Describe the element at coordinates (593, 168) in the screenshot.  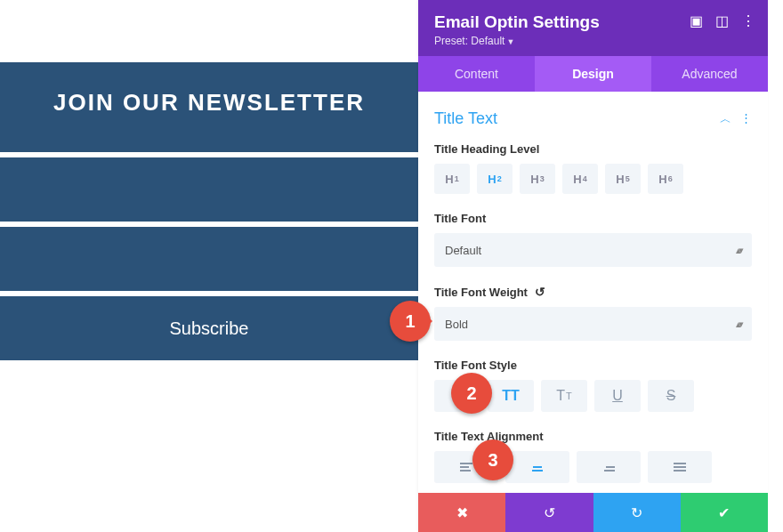
I see `field-heading-level: Title Heading Level H1 H2 H3 H4 H5 H6` at that location.